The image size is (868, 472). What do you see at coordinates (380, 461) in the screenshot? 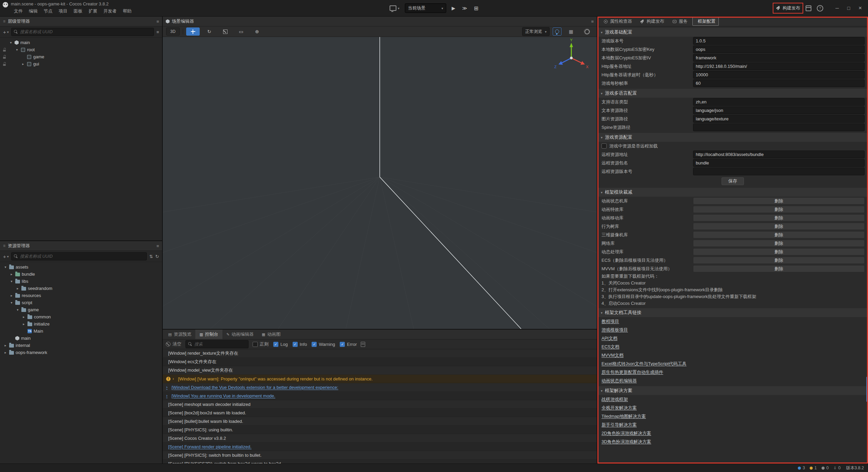
I see `log-row: [Scene] [PHYSICS2D]: switch from box2d-w…` at bounding box center [380, 461].